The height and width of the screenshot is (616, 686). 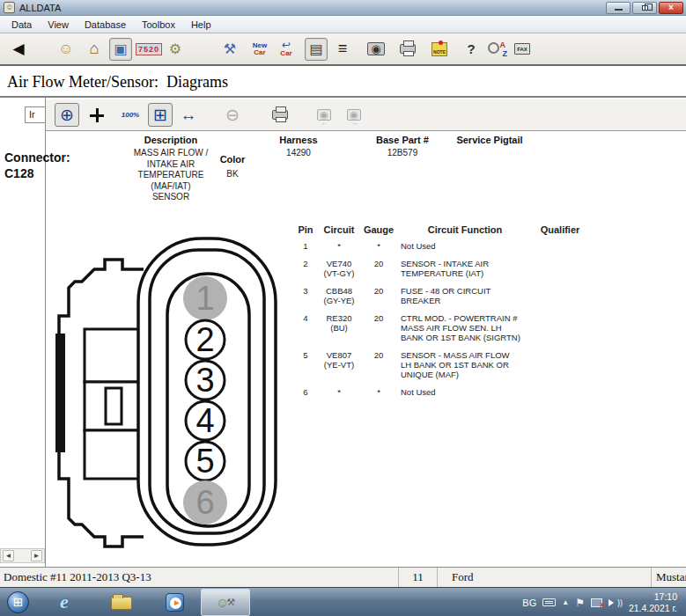 I want to click on next-image-button: ◉→, so click(x=354, y=114).